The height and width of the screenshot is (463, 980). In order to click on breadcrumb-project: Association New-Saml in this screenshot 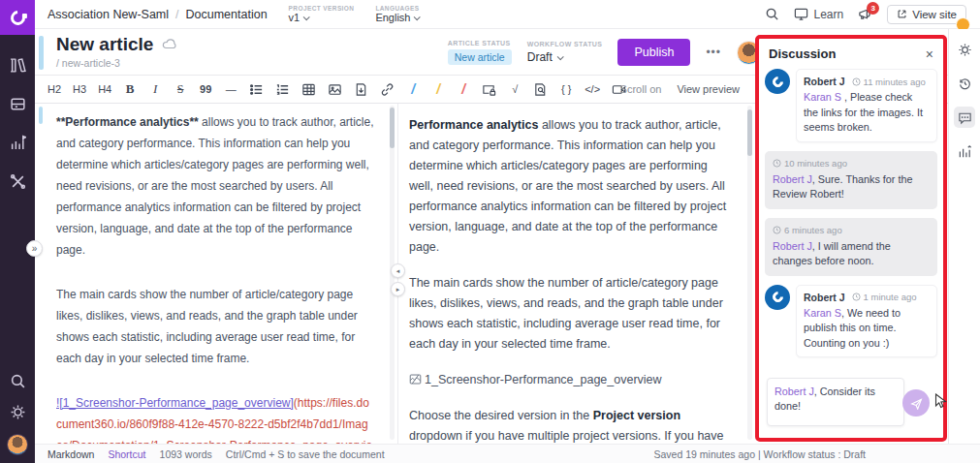, I will do `click(109, 15)`.